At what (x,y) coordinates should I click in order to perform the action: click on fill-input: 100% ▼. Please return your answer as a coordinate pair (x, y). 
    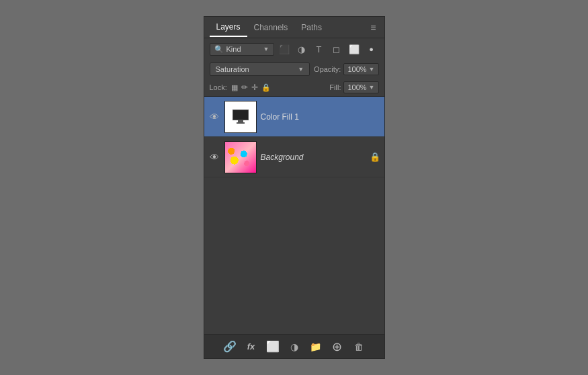
    Looking at the image, I should click on (361, 87).